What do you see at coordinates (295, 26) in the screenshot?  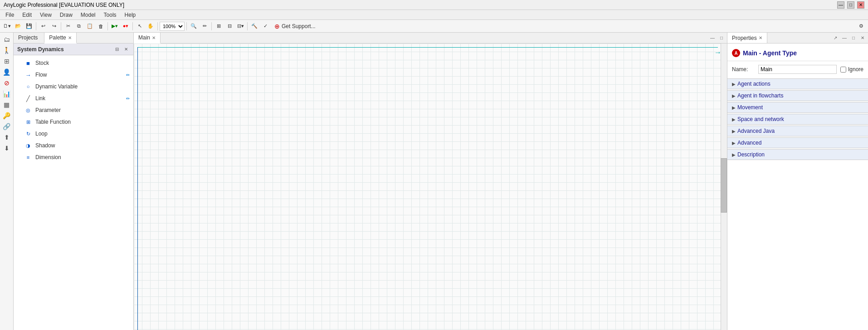 I see `get-support-button: ⊕ Get Support...` at bounding box center [295, 26].